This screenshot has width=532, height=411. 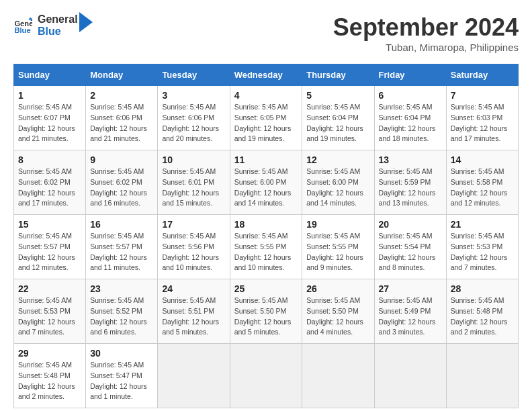 What do you see at coordinates (338, 95) in the screenshot?
I see `day-number: 5` at bounding box center [338, 95].